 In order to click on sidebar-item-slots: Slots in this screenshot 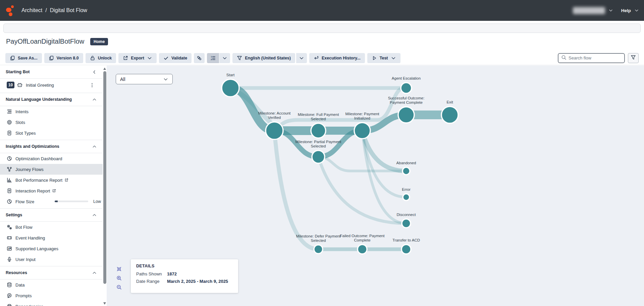, I will do `click(51, 122)`.